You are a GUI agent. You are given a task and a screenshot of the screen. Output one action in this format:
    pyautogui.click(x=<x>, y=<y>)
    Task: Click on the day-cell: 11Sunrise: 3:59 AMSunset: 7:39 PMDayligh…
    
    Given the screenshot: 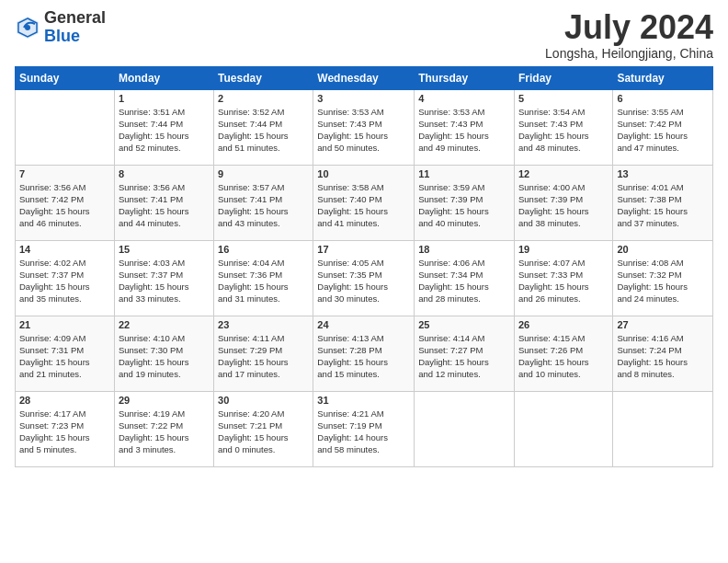 What is the action you would take?
    pyautogui.click(x=465, y=202)
    